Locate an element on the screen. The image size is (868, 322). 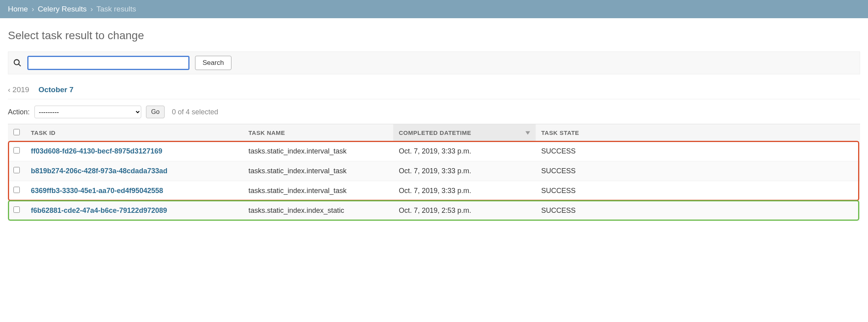
cell-task-id: b819b274-206c-428f-973a-48cdada733ad is located at coordinates (134, 171).